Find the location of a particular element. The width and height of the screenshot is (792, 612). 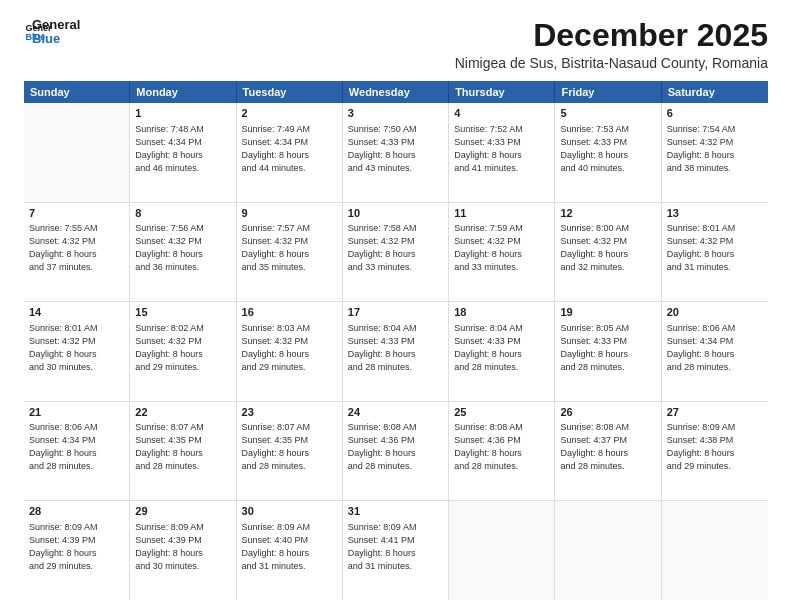

day-number: 14 is located at coordinates (76, 312).